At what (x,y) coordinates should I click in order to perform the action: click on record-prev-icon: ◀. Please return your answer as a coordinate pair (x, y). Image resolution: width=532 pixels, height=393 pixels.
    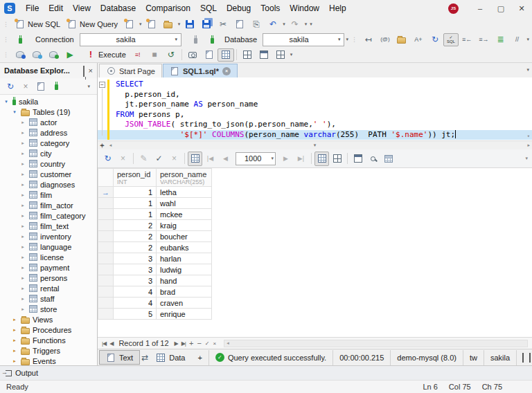
    Looking at the image, I should click on (111, 343).